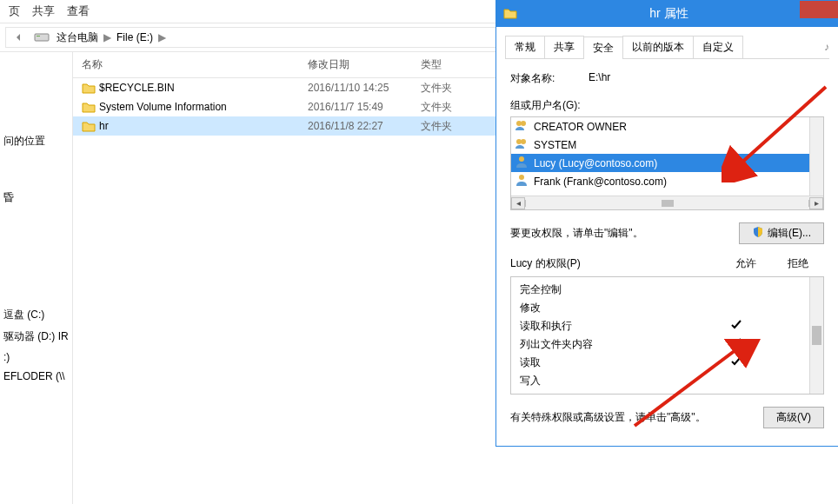  What do you see at coordinates (668, 381) in the screenshot?
I see `permission-row: 写入` at bounding box center [668, 381].